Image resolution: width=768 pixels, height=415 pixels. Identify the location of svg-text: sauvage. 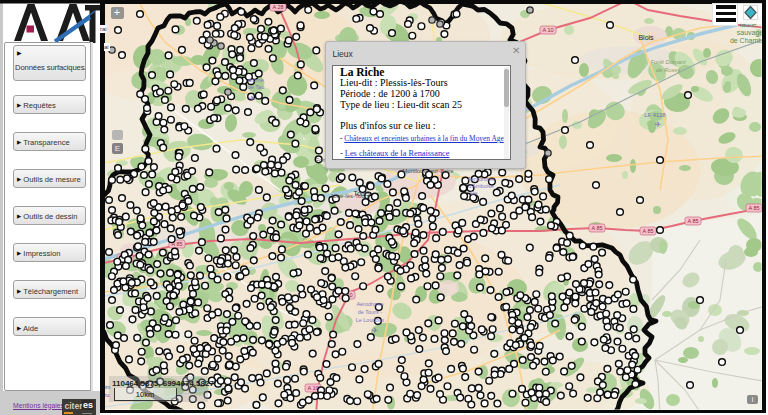
(750, 33).